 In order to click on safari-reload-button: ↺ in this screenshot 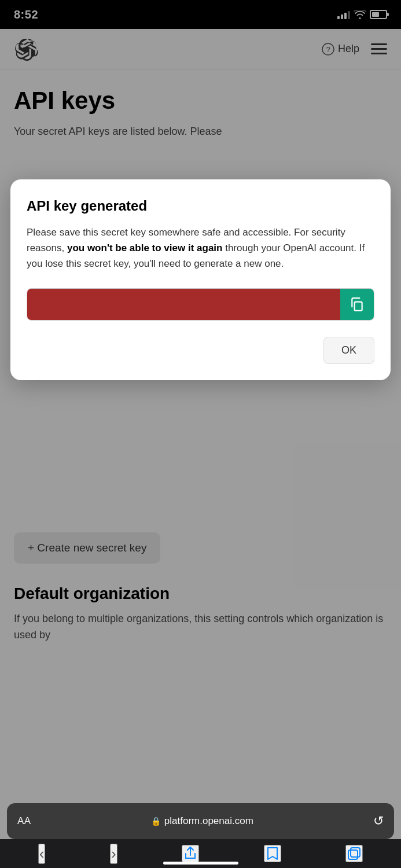, I will do `click(378, 821)`.